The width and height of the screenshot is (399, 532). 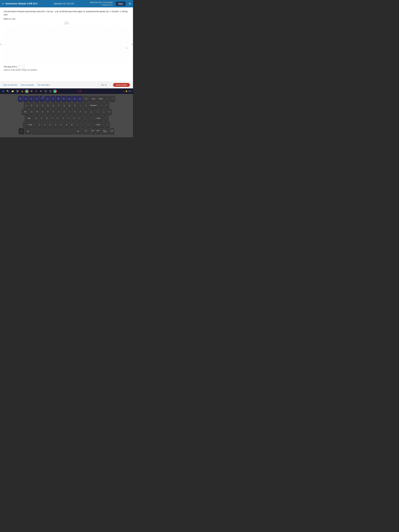 I want to click on key-x: X, so click(x=45, y=125).